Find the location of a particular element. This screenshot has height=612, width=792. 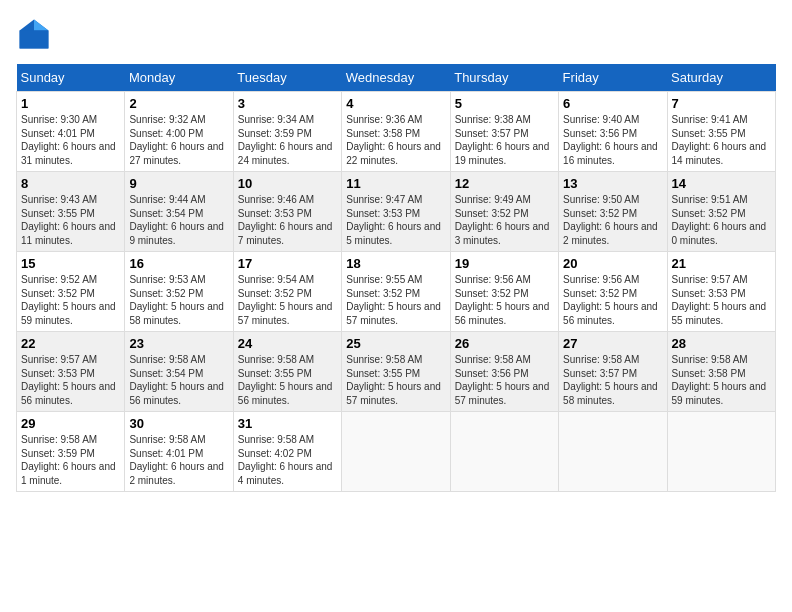

day-info: Sunrise: 9:46 AMSunset: 3:53 PMDaylight:… is located at coordinates (288, 220).